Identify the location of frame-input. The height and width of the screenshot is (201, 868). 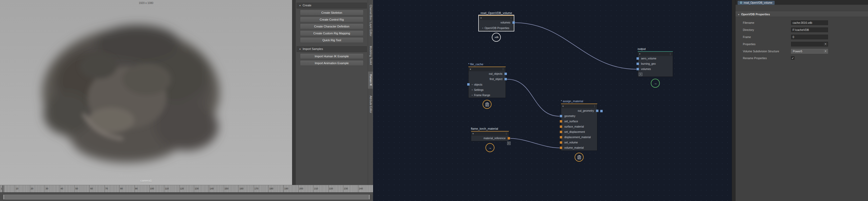
(809, 37).